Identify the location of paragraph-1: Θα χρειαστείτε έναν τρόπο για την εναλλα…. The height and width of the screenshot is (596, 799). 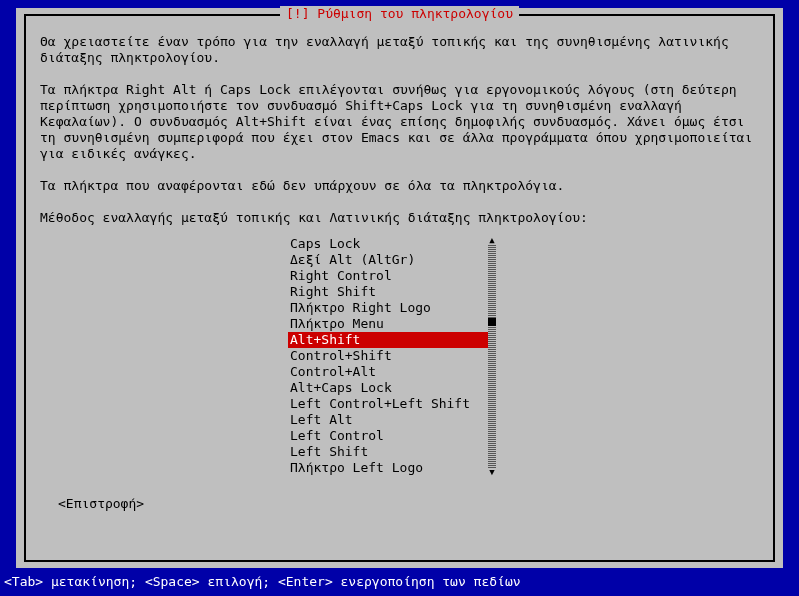
(400, 50).